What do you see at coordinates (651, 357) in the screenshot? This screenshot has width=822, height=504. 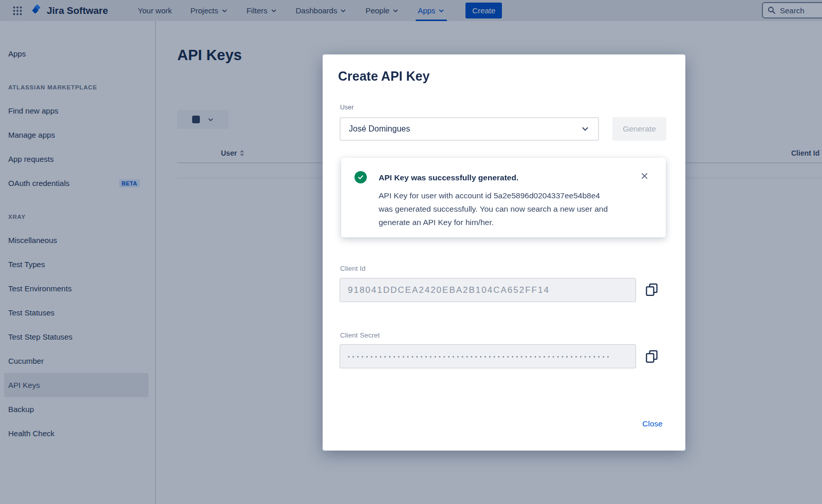 I see `copy-client-secret-icon` at bounding box center [651, 357].